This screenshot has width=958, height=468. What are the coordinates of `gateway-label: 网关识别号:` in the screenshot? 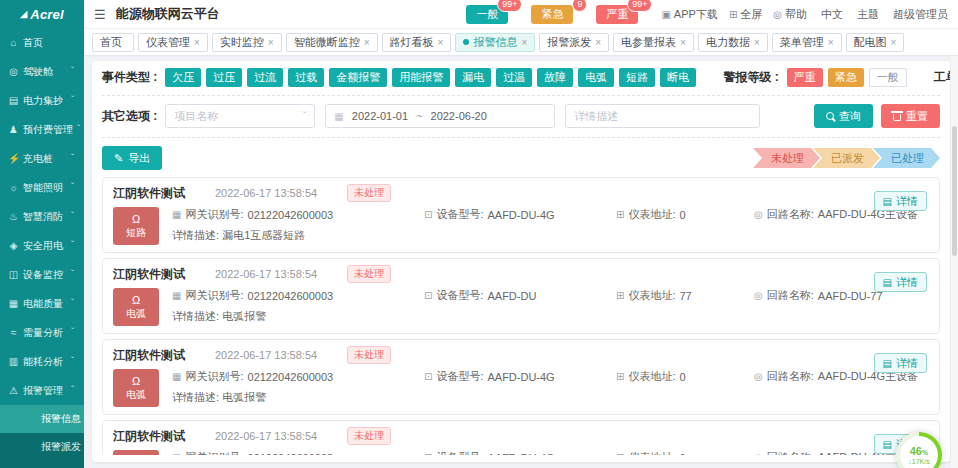 It's located at (214, 296).